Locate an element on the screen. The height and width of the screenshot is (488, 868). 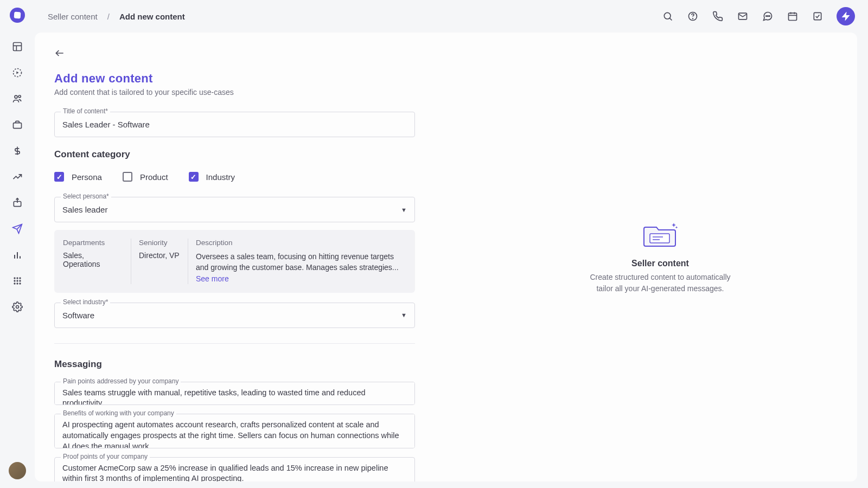
persona-select-value: Sales leader is located at coordinates (85, 209).